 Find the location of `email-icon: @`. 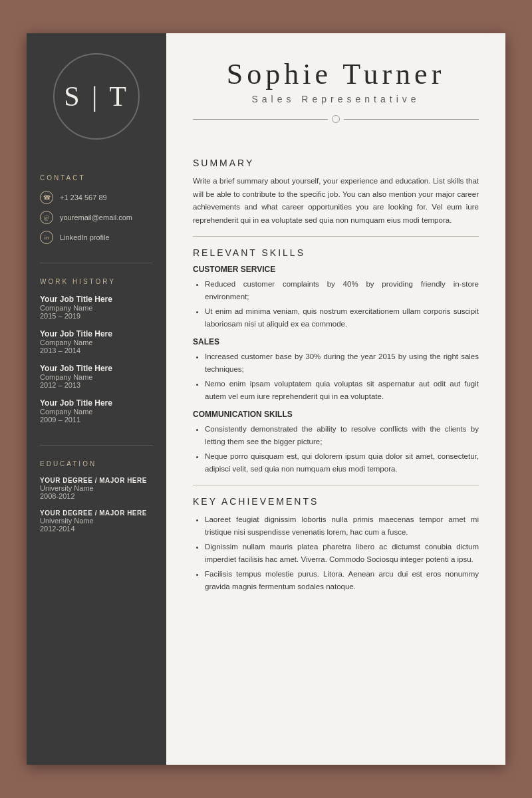

email-icon: @ is located at coordinates (47, 217).